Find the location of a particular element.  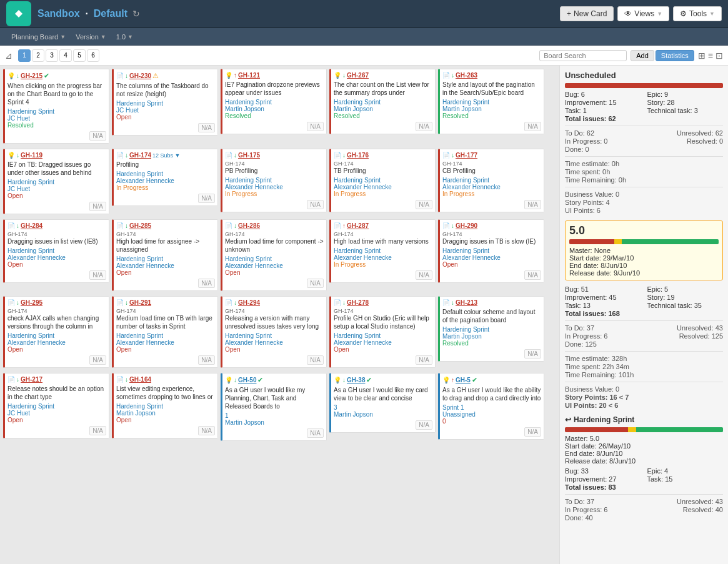

card-119-sprint: Hardening Sprint is located at coordinates (57, 182).